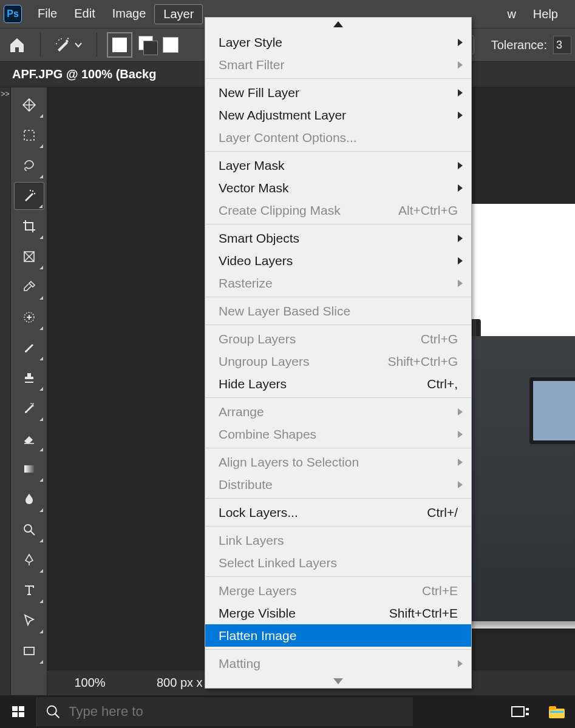  What do you see at coordinates (171, 45) in the screenshot?
I see `pattern-swatch` at bounding box center [171, 45].